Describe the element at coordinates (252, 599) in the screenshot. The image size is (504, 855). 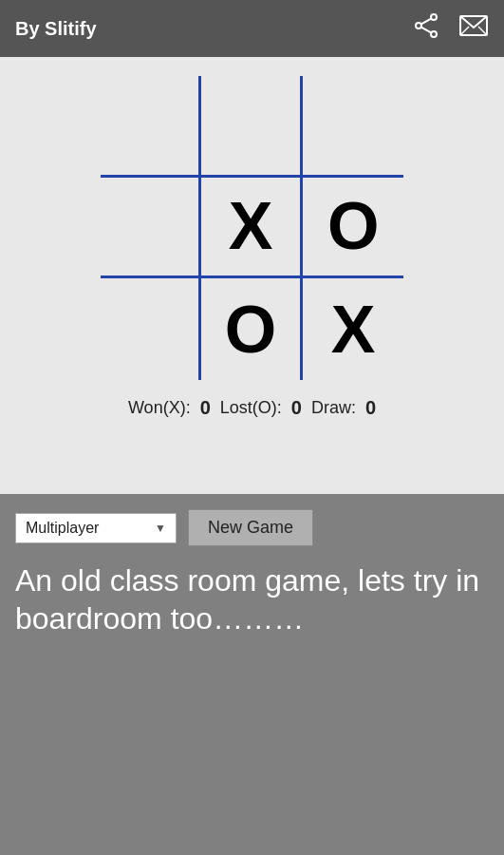
I see `tagline-text: An old class room game, lets try in boar…` at that location.